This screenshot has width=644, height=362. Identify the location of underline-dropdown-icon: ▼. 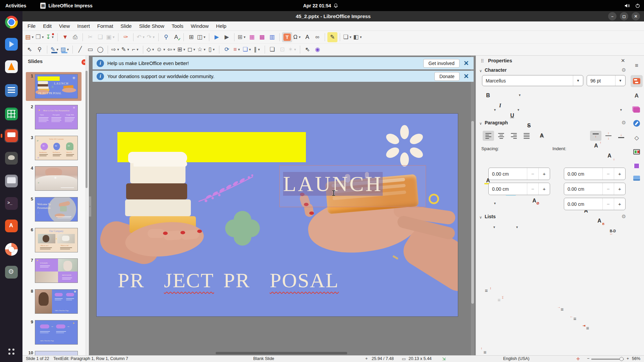
(520, 95).